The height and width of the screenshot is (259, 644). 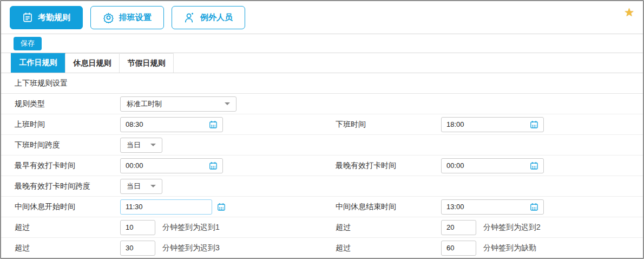 I want to click on latest-checkin-input, so click(x=487, y=166).